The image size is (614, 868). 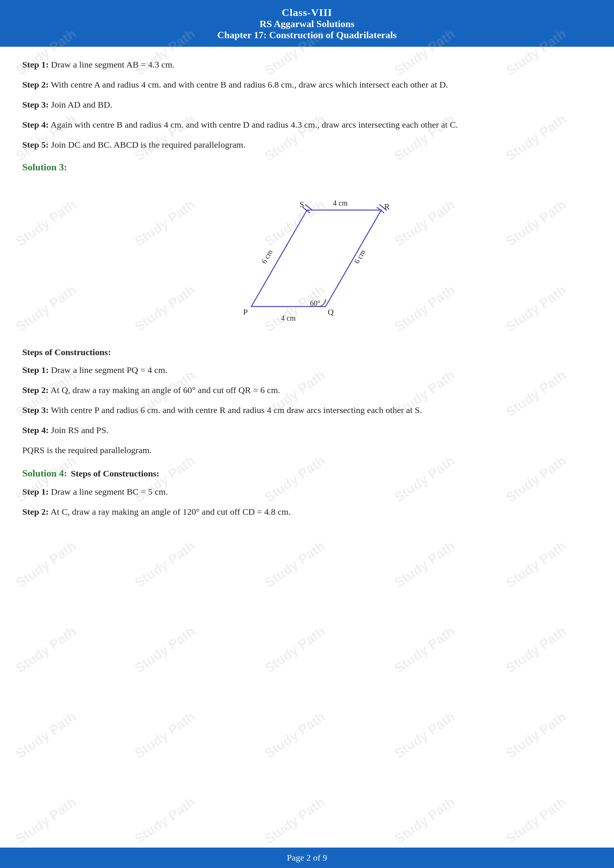 I want to click on step-4-label: Step 4:, so click(x=36, y=125).